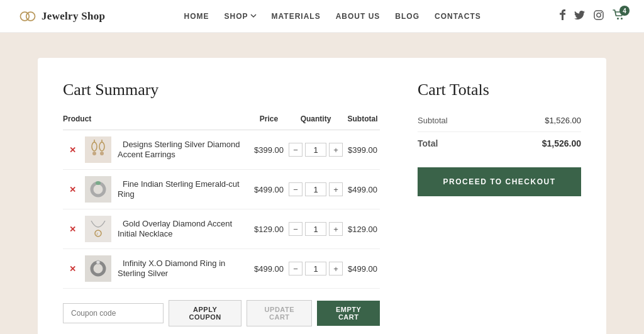  I want to click on col-quantity: Quantity, so click(316, 121).